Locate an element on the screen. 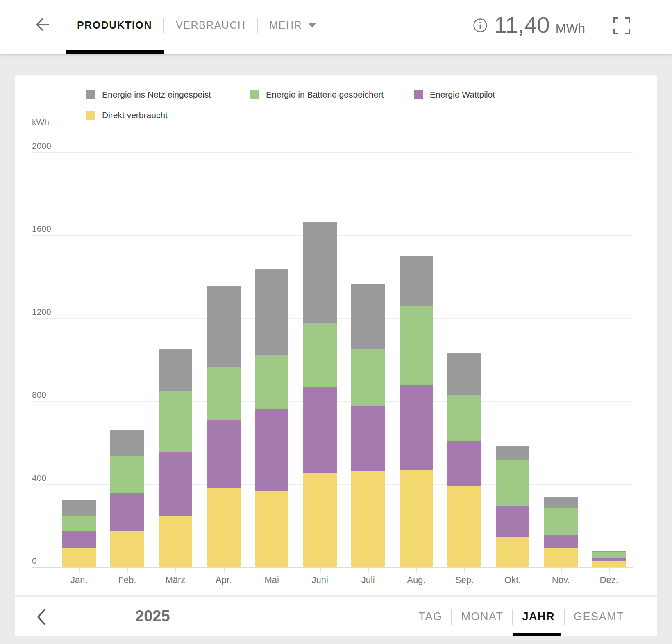 The width and height of the screenshot is (672, 644). info-button is located at coordinates (480, 25).